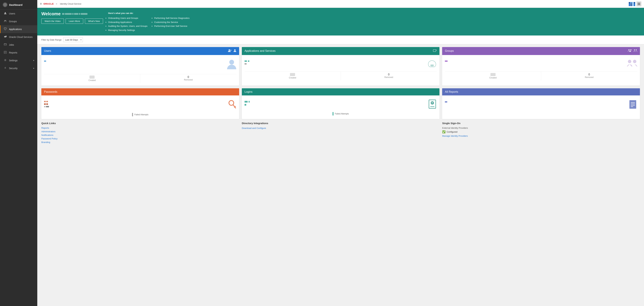 This screenshot has height=306, width=644. Describe the element at coordinates (140, 115) in the screenshot. I see `passwords-failed-bar: Failed Attempts` at that location.